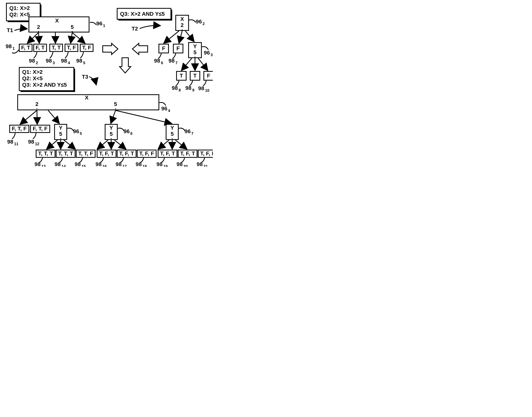 The width and height of the screenshot is (532, 417). What do you see at coordinates (182, 23) in the screenshot?
I see `root-node-96-2: X 2 .` at bounding box center [182, 23].